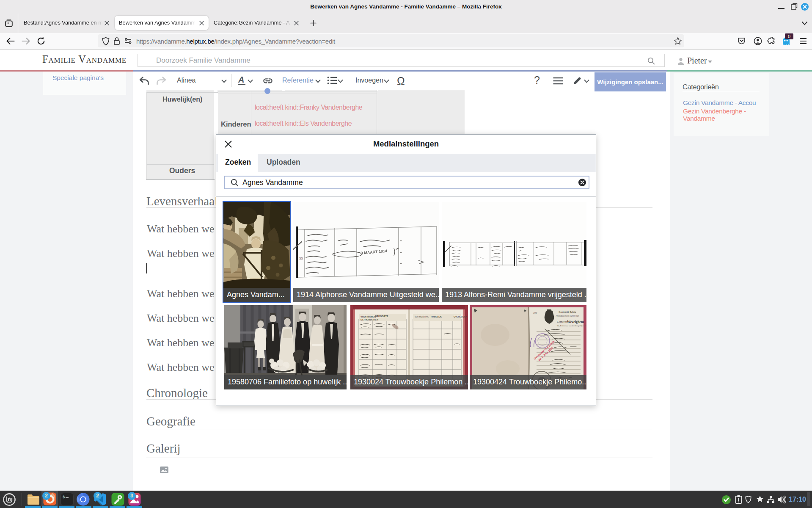 The image size is (812, 508). Describe the element at coordinates (301, 258) in the screenshot. I see `svg-text: 55` at that location.